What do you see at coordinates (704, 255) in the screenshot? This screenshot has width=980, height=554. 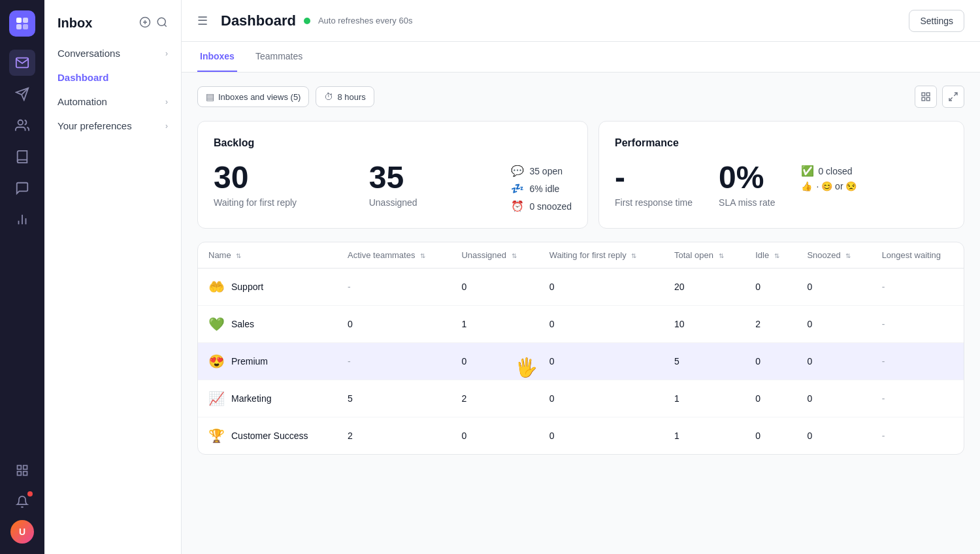 I see `col-total-open: Total open ⇅` at bounding box center [704, 255].